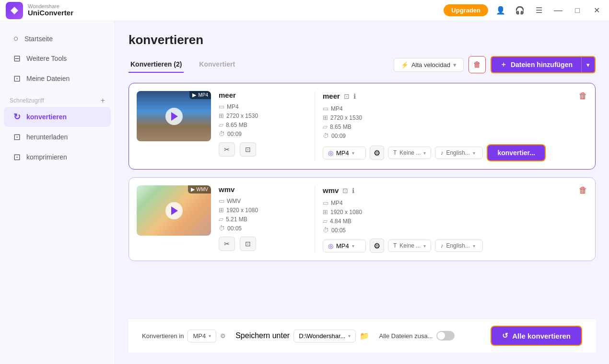 The width and height of the screenshot is (609, 364). What do you see at coordinates (455, 136) in the screenshot?
I see `out-duration-meer: ⏱ 00:09` at bounding box center [455, 136].